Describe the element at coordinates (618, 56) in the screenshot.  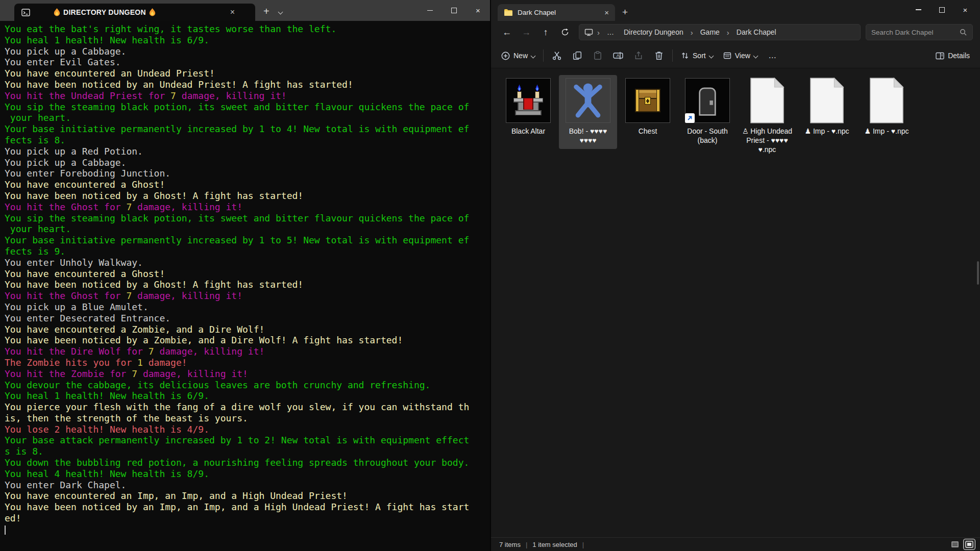
I see `svg-text: A` at that location.